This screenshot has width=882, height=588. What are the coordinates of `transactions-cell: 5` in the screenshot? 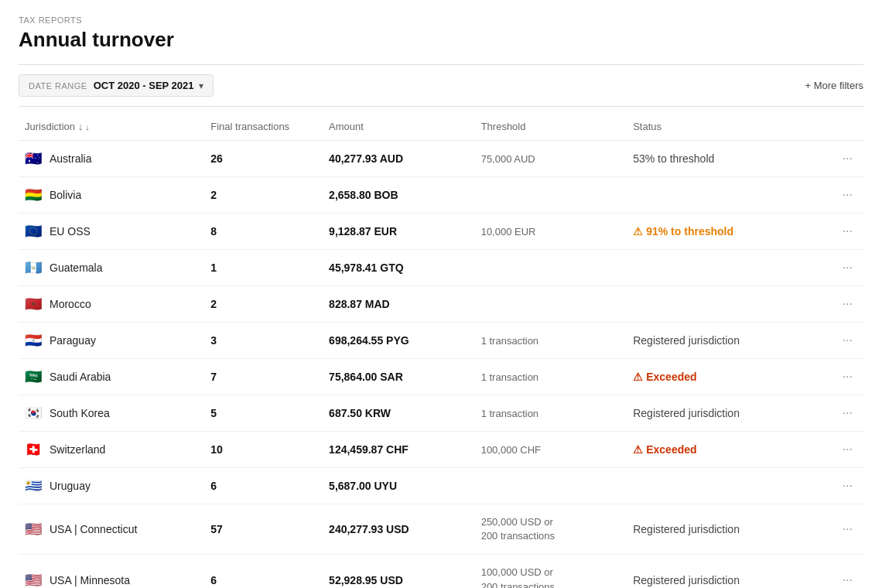 It's located at (263, 413).